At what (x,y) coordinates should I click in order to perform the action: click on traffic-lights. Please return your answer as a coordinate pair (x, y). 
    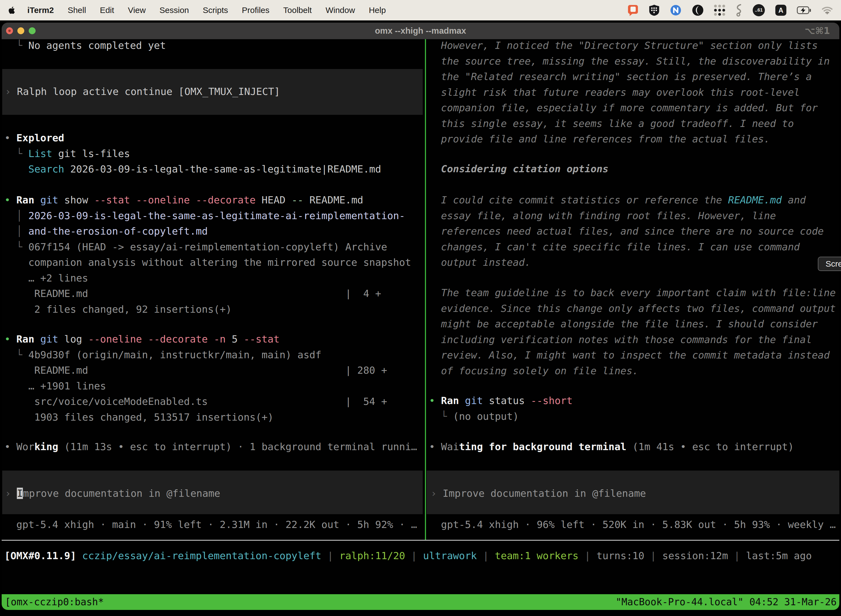
    Looking at the image, I should click on (21, 31).